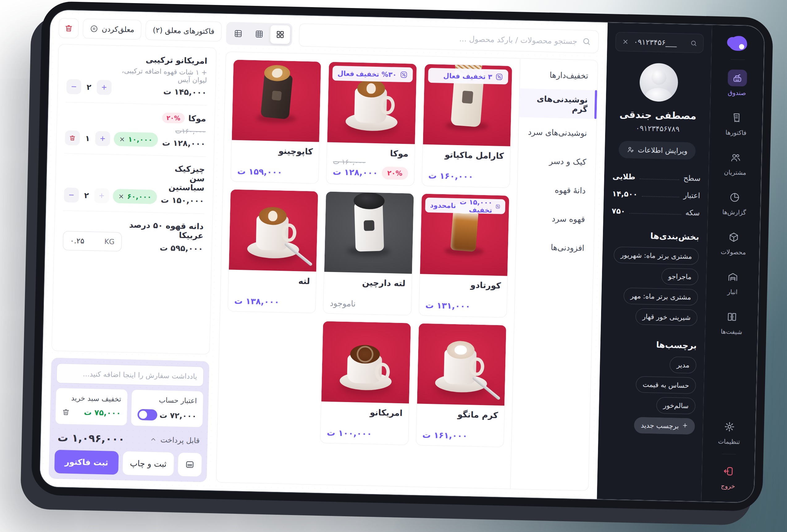  Describe the element at coordinates (148, 415) in the screenshot. I see `credit-toggle` at that location.